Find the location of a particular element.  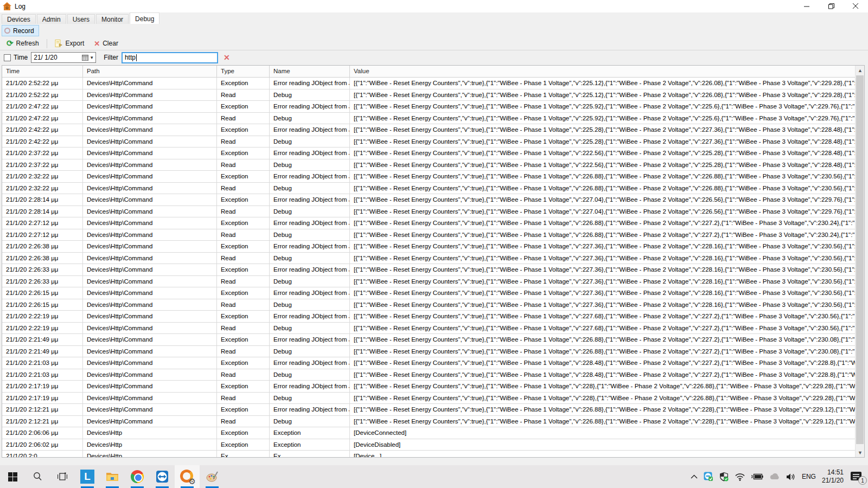

cell-time: 21/1/20 2:26:33 μμ is located at coordinates (42, 282).